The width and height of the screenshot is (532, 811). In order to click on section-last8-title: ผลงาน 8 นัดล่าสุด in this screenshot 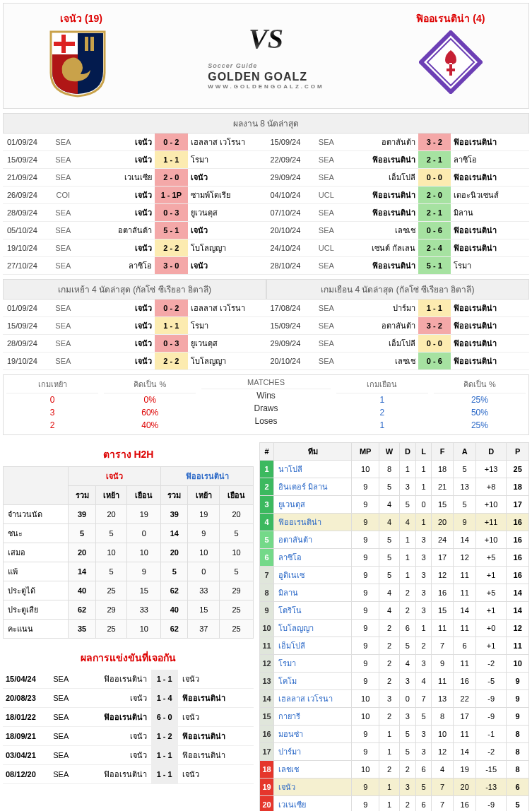, I will do `click(266, 123)`.